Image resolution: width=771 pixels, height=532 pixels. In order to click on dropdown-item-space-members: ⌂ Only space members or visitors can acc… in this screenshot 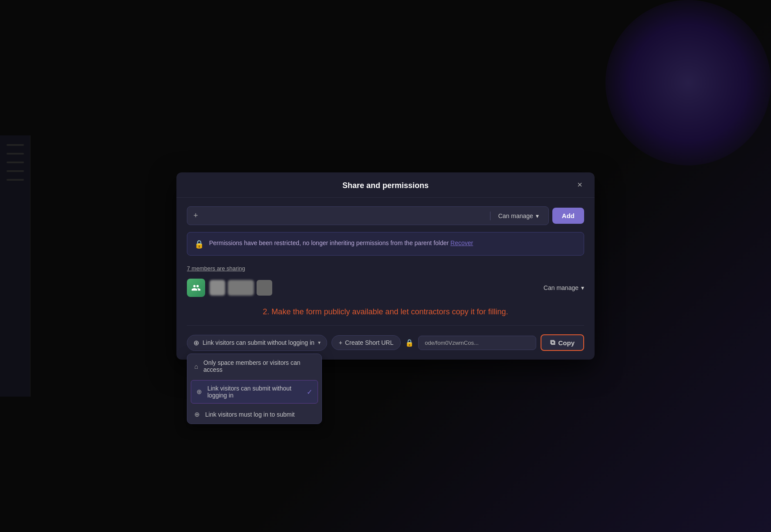, I will do `click(254, 366)`.